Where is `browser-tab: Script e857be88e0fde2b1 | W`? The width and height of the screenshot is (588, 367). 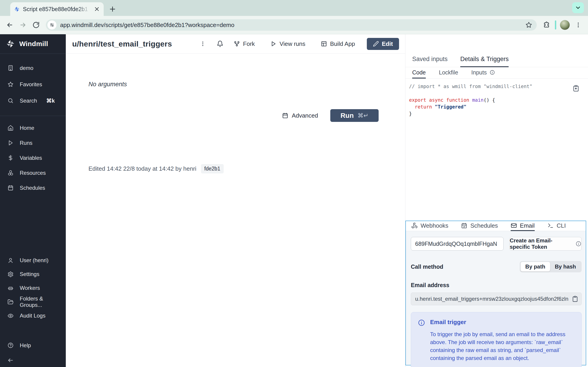
browser-tab: Script e857be88e0fde2b1 | W is located at coordinates (57, 9).